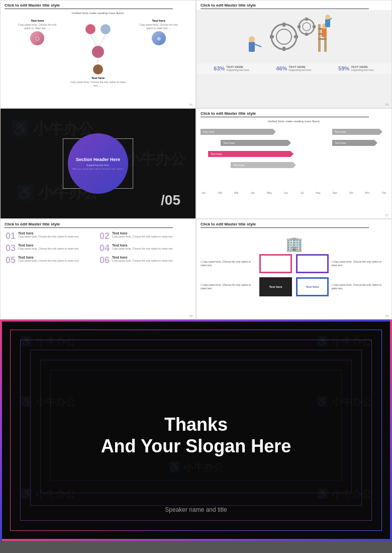  I want to click on thanks-main: Thanks And Your Slogan Here, so click(196, 435).